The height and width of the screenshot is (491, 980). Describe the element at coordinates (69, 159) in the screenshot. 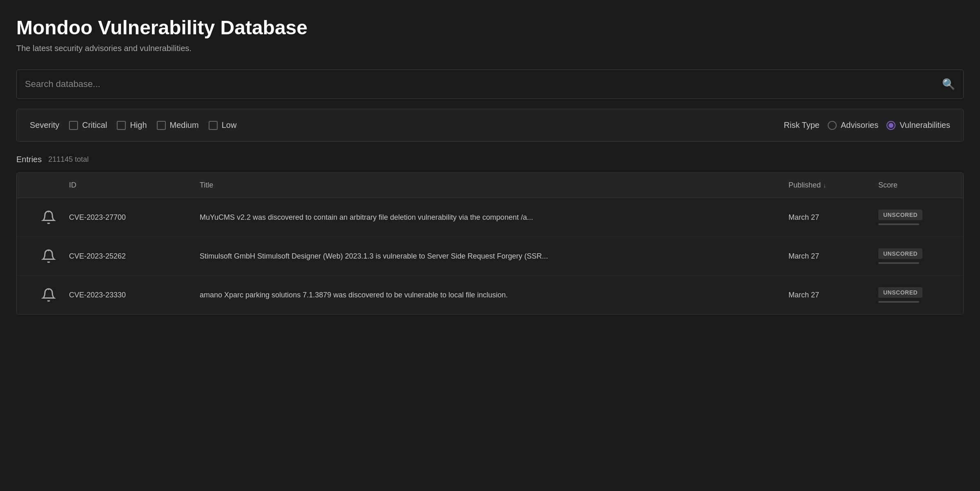

I see `entries-count: 211145 total` at that location.